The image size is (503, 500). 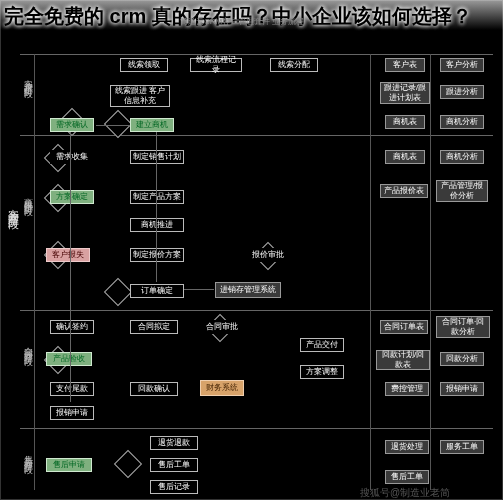 What do you see at coordinates (28, 346) in the screenshot?
I see `stage3-label: 合同管理阶段` at bounding box center [28, 346].